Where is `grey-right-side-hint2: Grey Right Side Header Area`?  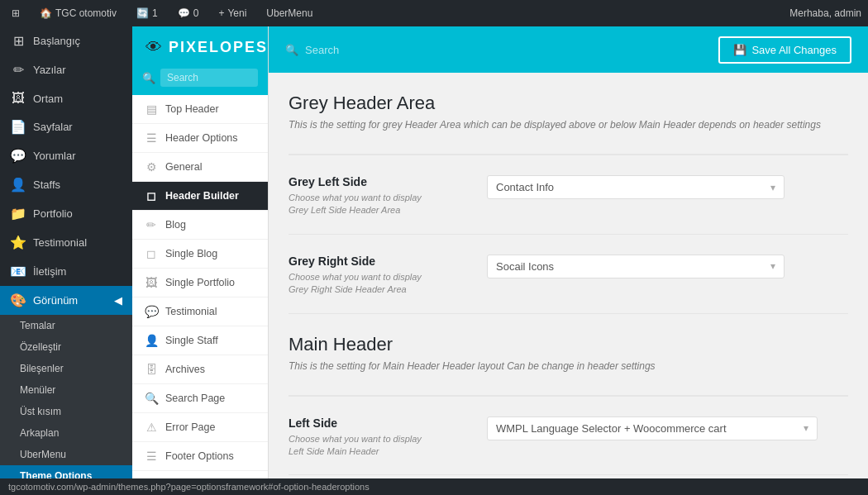 grey-right-side-hint2: Grey Right Side Header Area is located at coordinates (379, 289).